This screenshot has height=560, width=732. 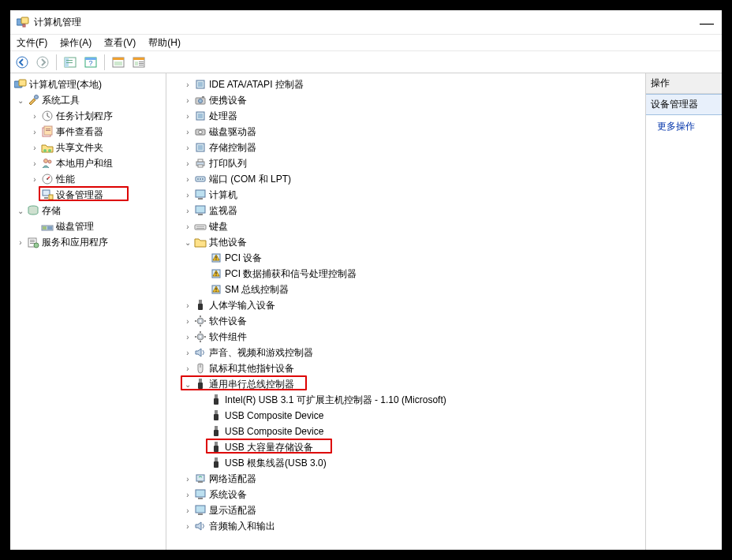 What do you see at coordinates (200, 479) in the screenshot?
I see `net-icon` at bounding box center [200, 479].